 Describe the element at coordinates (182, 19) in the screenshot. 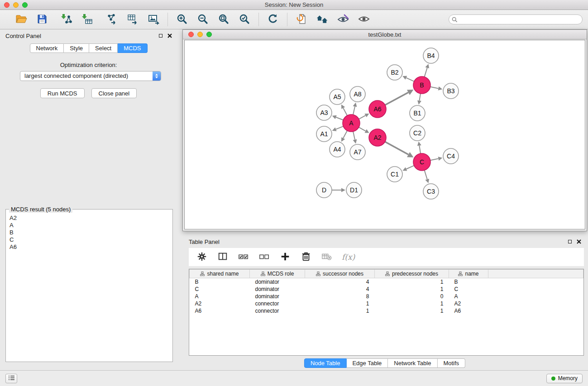

I see `zoom-in-button` at that location.